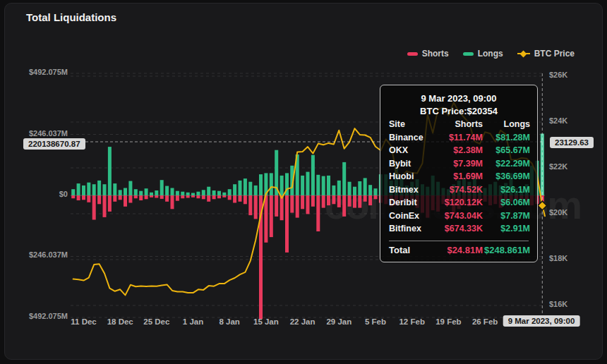  What do you see at coordinates (555, 54) in the screenshot?
I see `legend-label-btc-price: BTC Price` at bounding box center [555, 54].